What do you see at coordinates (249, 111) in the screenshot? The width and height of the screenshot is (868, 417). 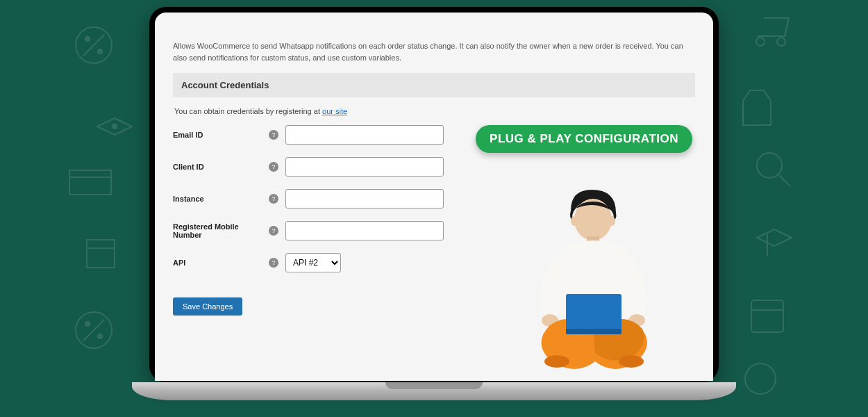 I see `subnote-text: You can obtain credentials by registerin…` at bounding box center [249, 111].